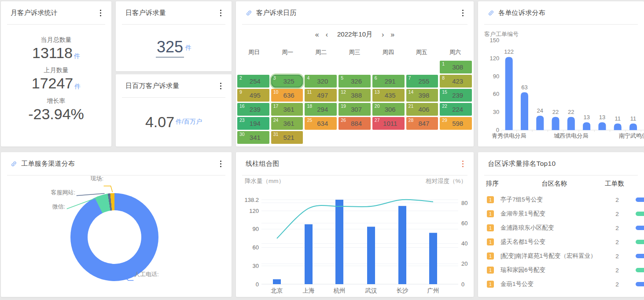 The height and width of the screenshot is (300, 644). What do you see at coordinates (456, 95) in the screenshot?
I see `calendar-day-cell: 15239` at bounding box center [456, 95].